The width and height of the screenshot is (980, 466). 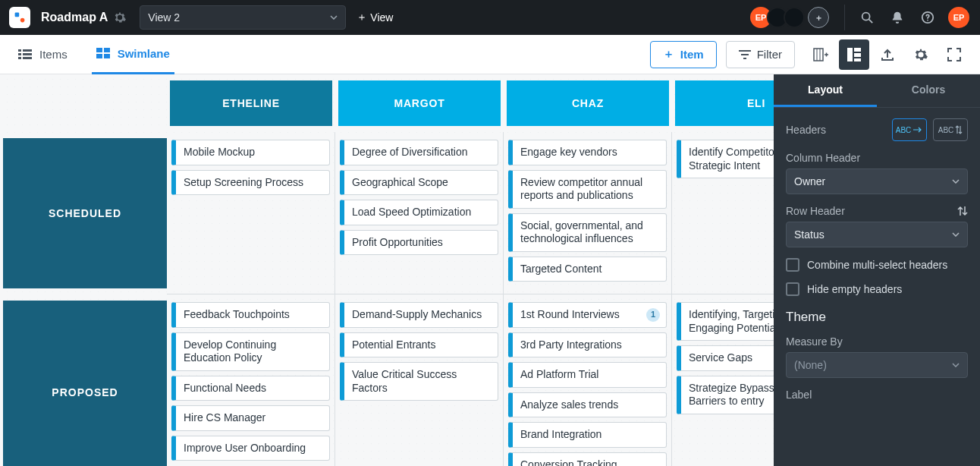 What do you see at coordinates (251, 213) in the screenshot?
I see `swimlane-cell: Mobile MockupSetup Screening Process` at bounding box center [251, 213].